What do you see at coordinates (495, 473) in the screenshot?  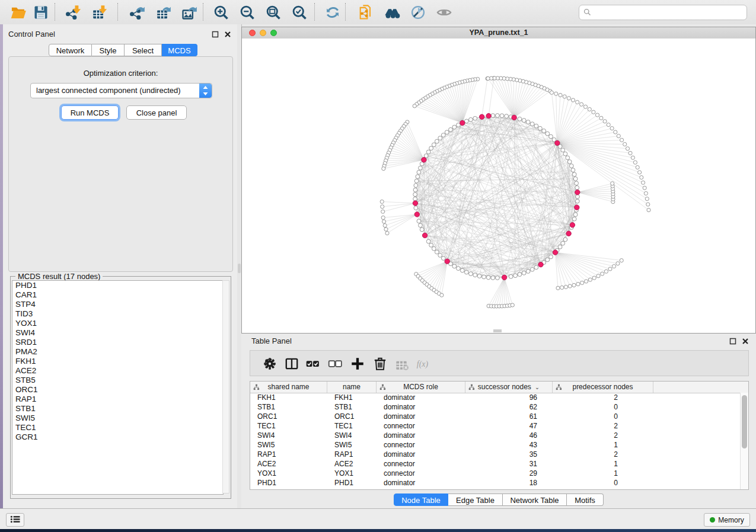 I see `table-row: YOX1YOX1connector291` at bounding box center [495, 473].